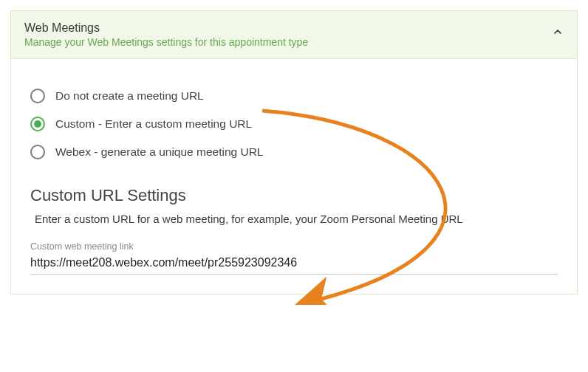  Describe the element at coordinates (294, 35) in the screenshot. I see `panel-header: Web Meetings Manage your Web Meetings se…` at that location.